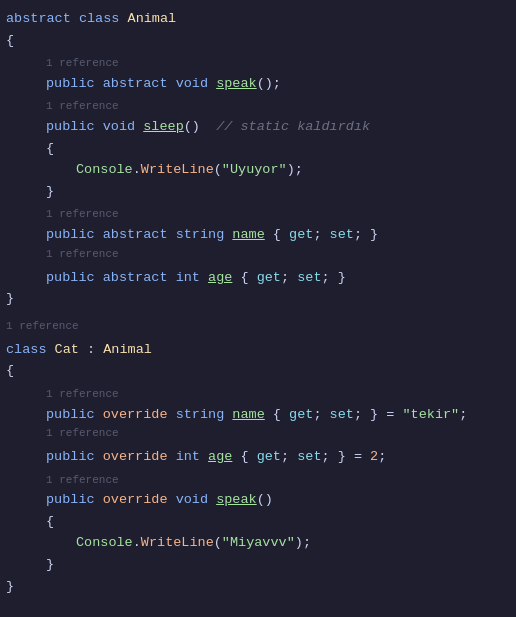  Describe the element at coordinates (258, 587) in the screenshot. I see `line-close-brace-2: }` at that location.